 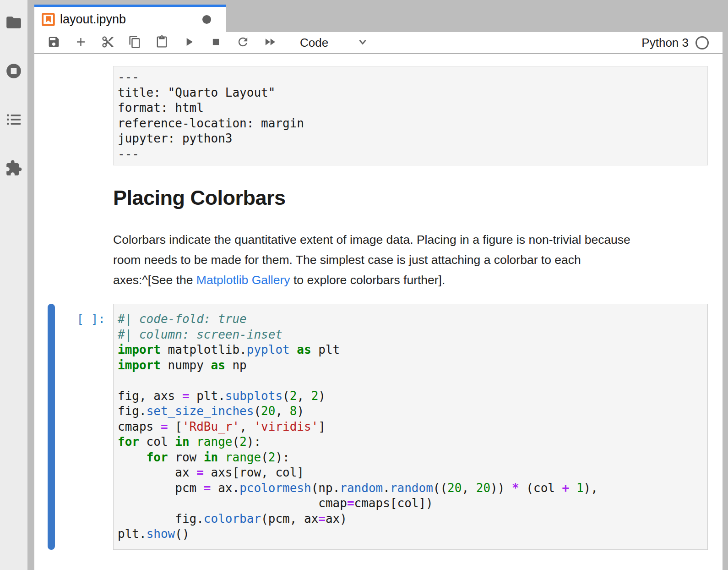 I want to click on tab-layout-ipynb: layout.ipynb, so click(x=130, y=18).